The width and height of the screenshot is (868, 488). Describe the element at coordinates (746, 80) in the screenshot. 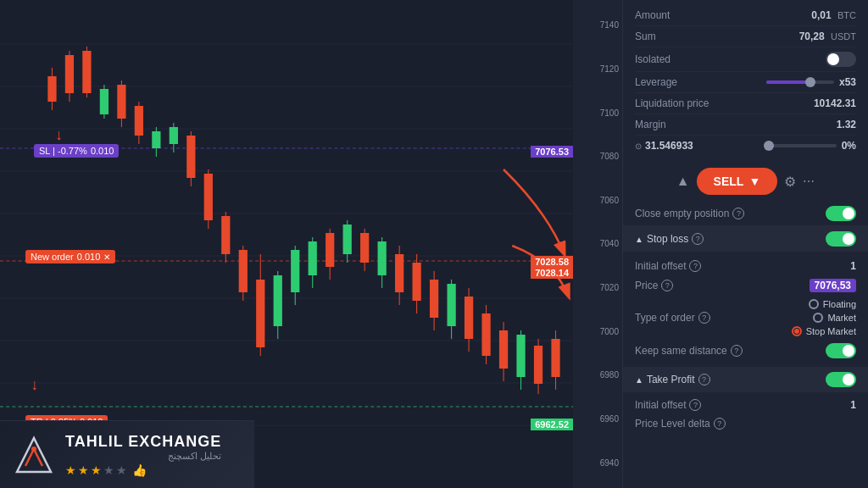

I see `amount-section: Amount 0,01 BTC Sum 70,28 USDT Isolated …` at that location.